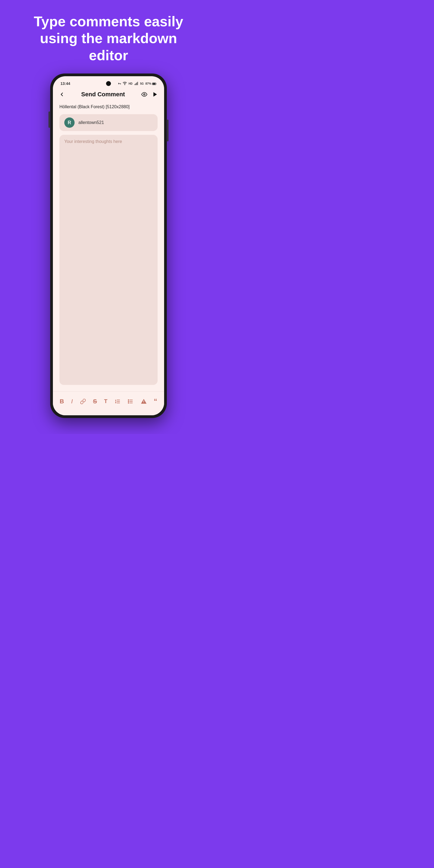  Describe the element at coordinates (91, 123) in the screenshot. I see `username: allentown521` at that location.